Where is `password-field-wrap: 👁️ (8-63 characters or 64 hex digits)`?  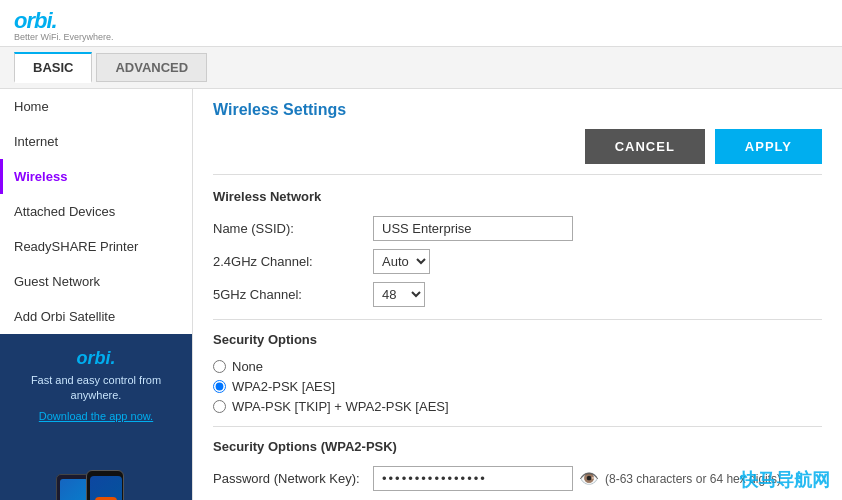 password-field-wrap: 👁️ (8-63 characters or 64 hex digits) is located at coordinates (577, 478).